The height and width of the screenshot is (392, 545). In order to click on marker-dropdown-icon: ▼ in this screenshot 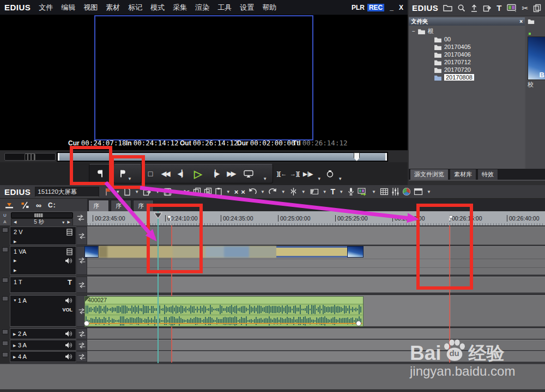, I will do `click(118, 193)`.